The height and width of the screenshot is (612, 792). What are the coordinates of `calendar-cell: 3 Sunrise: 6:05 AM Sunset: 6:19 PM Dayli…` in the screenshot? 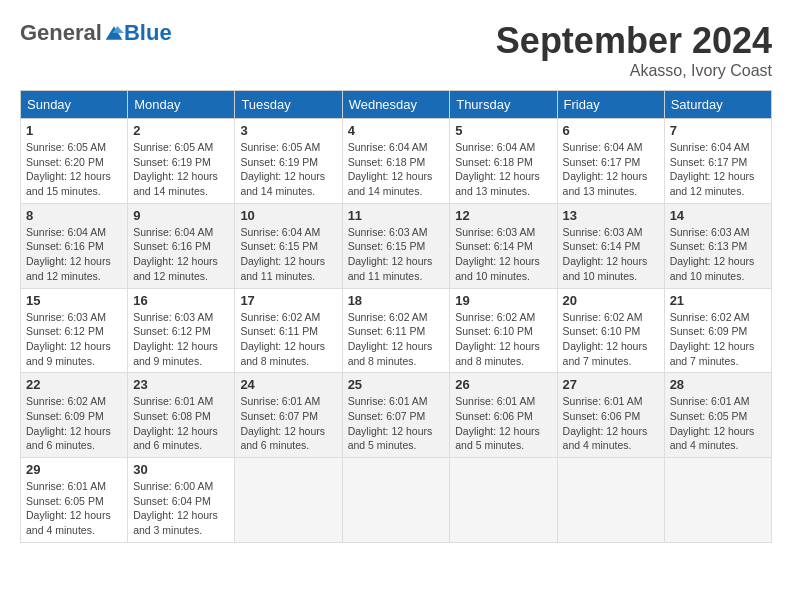 It's located at (288, 162).